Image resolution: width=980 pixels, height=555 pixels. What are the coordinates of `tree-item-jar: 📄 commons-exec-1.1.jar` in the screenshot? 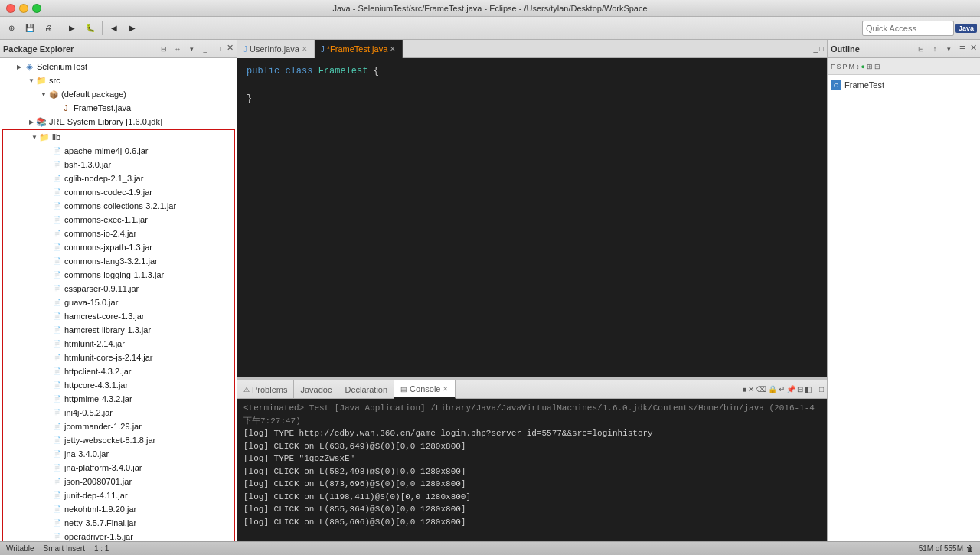 It's located at (118, 220).